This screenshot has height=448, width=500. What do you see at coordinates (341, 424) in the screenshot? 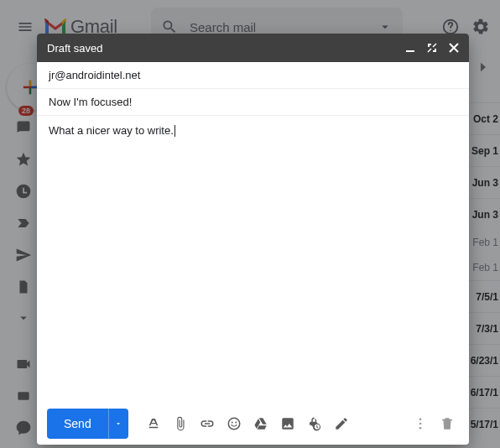
I see `pen-icon` at bounding box center [341, 424].